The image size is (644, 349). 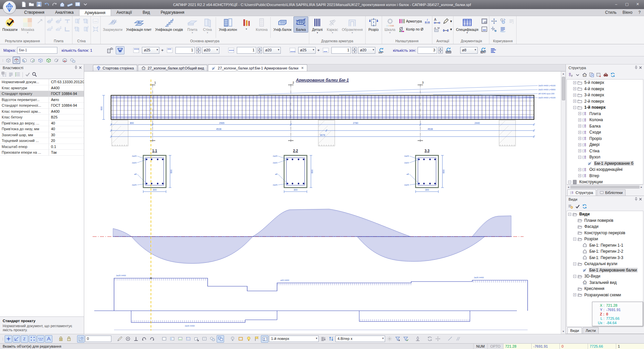 I want to click on ribbon-button-move-node, so click(x=494, y=29).